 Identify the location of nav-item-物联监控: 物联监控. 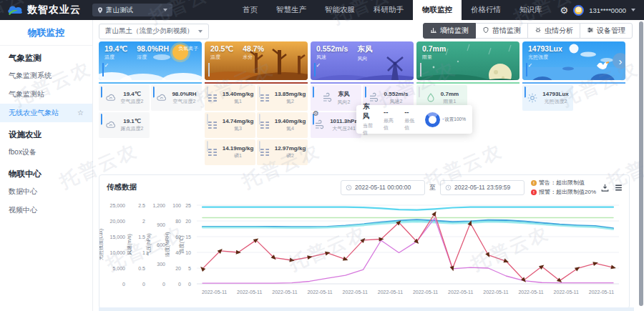
(437, 10).